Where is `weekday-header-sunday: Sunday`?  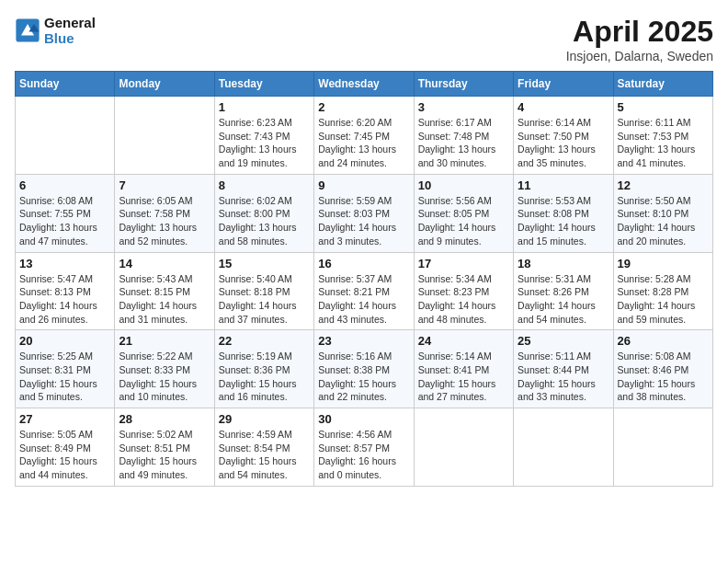
weekday-header-sunday: Sunday is located at coordinates (65, 85).